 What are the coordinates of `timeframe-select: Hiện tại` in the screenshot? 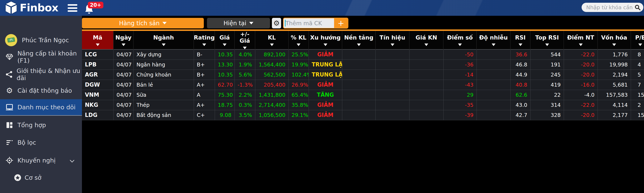 It's located at (238, 23).